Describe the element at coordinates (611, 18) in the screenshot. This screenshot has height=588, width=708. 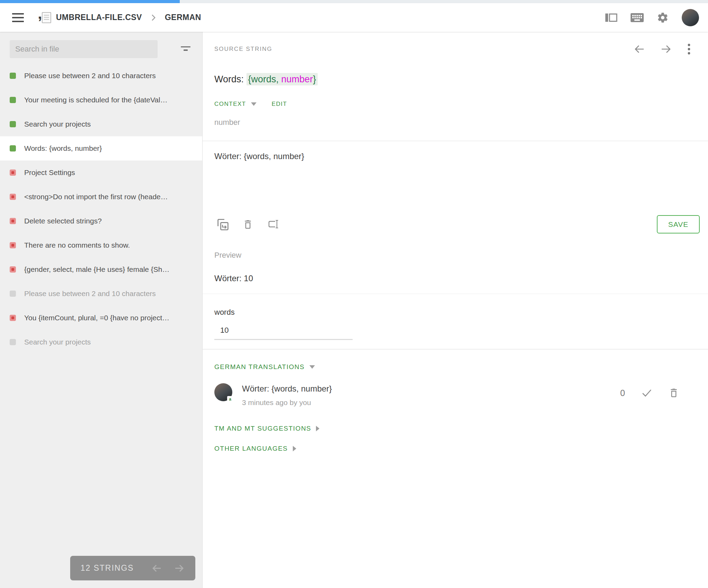
I see `layout-toggle-icon` at that location.